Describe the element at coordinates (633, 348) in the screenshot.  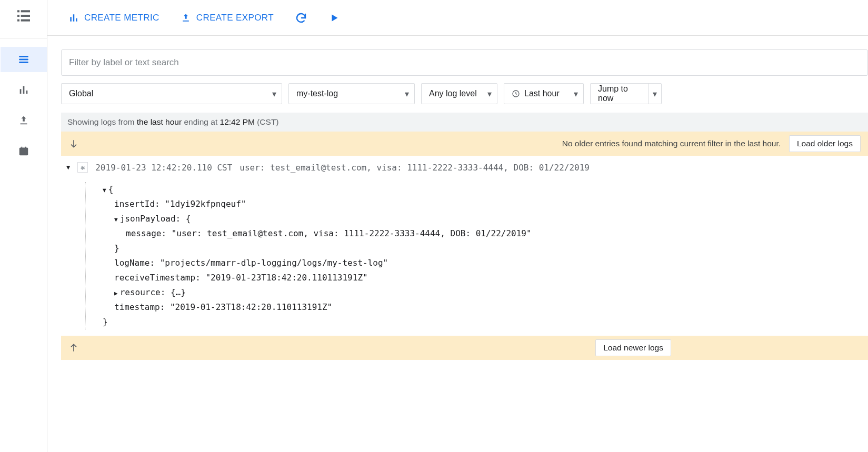
I see `load-newer-logs-button: Load newer logs` at that location.